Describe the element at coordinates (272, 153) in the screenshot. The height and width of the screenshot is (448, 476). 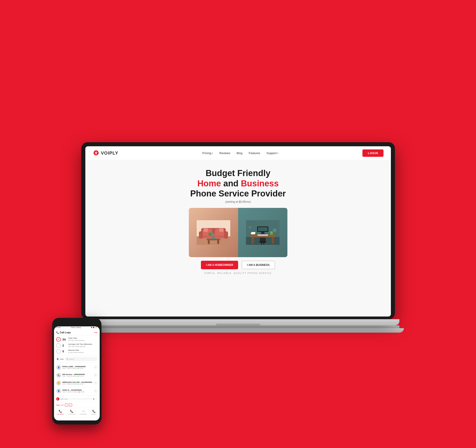
I see `nav-support: Support ▾` at that location.